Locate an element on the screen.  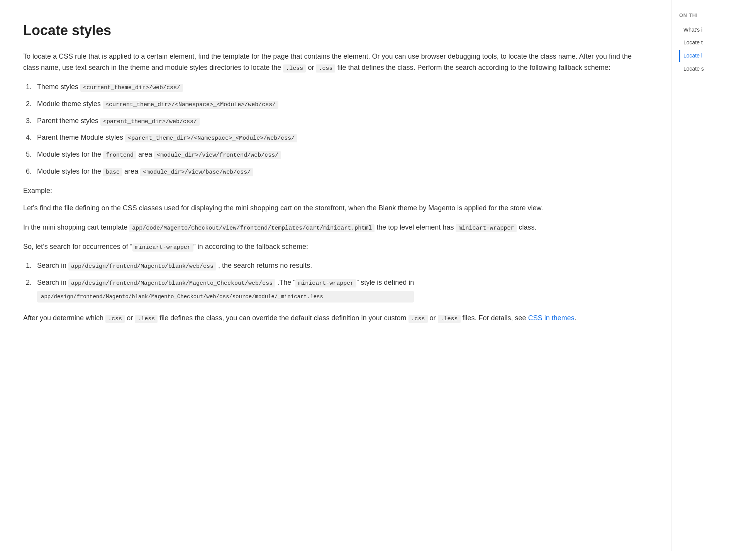
sidebar-title: ON THI is located at coordinates (714, 15).